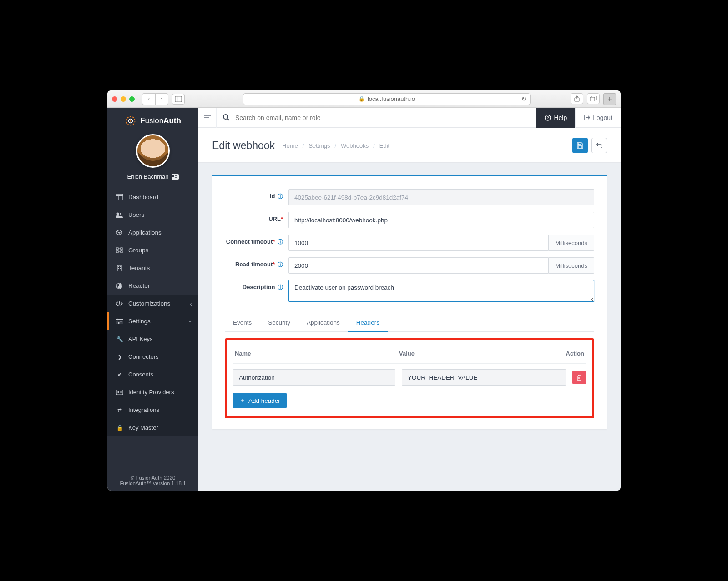 This screenshot has width=728, height=581. What do you see at coordinates (145, 233) in the screenshot?
I see `sidebar-item-label: Applications` at bounding box center [145, 233].